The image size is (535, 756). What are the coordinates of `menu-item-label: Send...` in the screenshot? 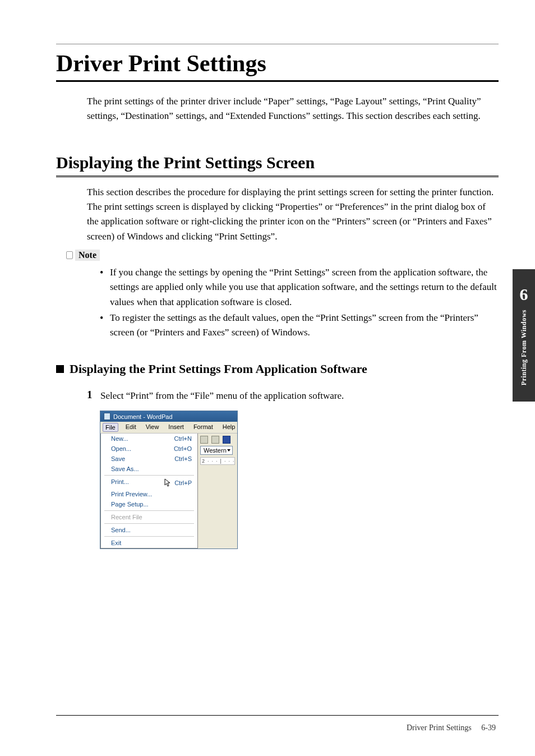 It's located at (121, 530).